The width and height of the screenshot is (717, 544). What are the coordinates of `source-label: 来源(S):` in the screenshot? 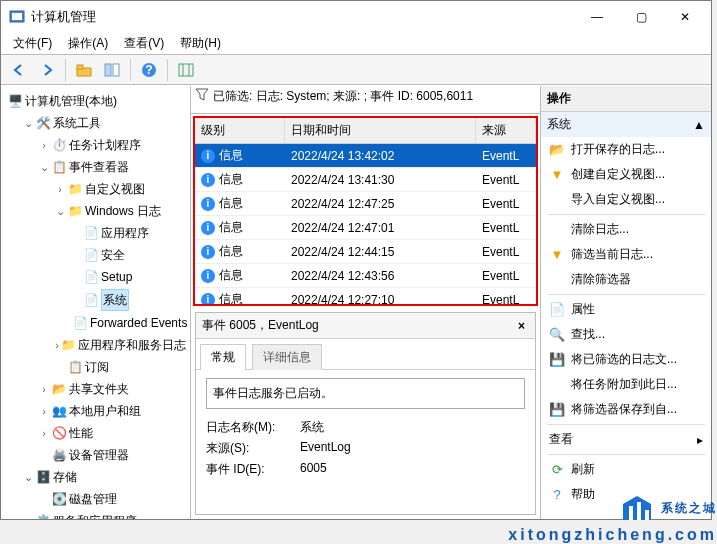 It's located at (246, 448).